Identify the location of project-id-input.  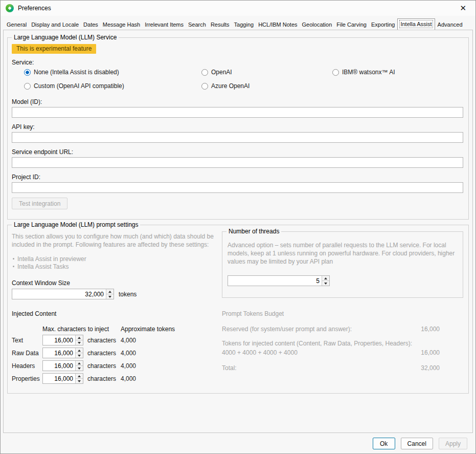
(237, 187).